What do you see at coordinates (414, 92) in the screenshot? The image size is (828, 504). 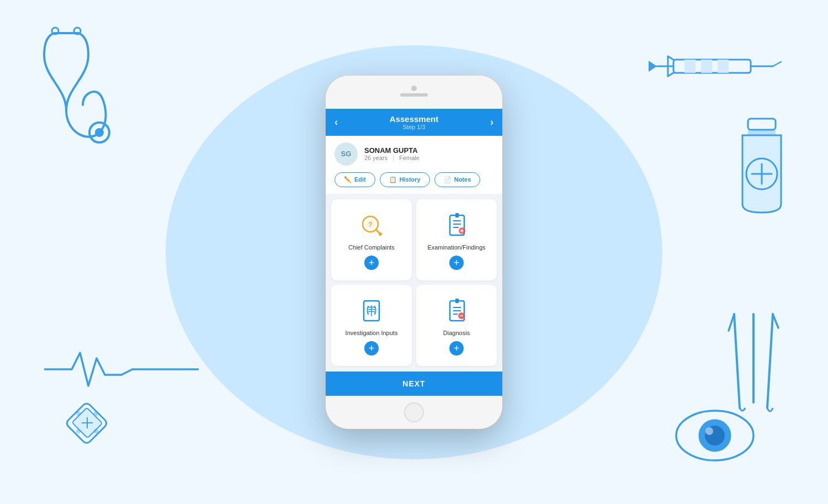 I see `phone-top-bar` at bounding box center [414, 92].